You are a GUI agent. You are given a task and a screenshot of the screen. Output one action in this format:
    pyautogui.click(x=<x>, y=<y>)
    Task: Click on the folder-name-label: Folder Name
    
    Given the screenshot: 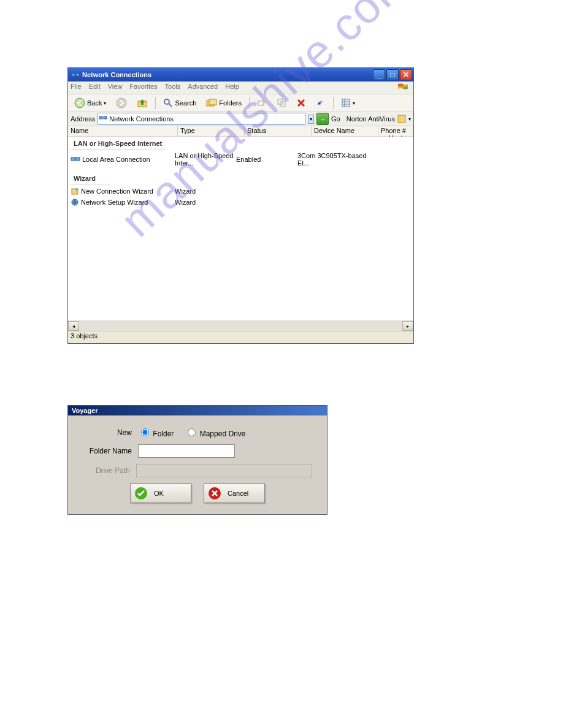 What is the action you would take?
    pyautogui.click(x=107, y=451)
    